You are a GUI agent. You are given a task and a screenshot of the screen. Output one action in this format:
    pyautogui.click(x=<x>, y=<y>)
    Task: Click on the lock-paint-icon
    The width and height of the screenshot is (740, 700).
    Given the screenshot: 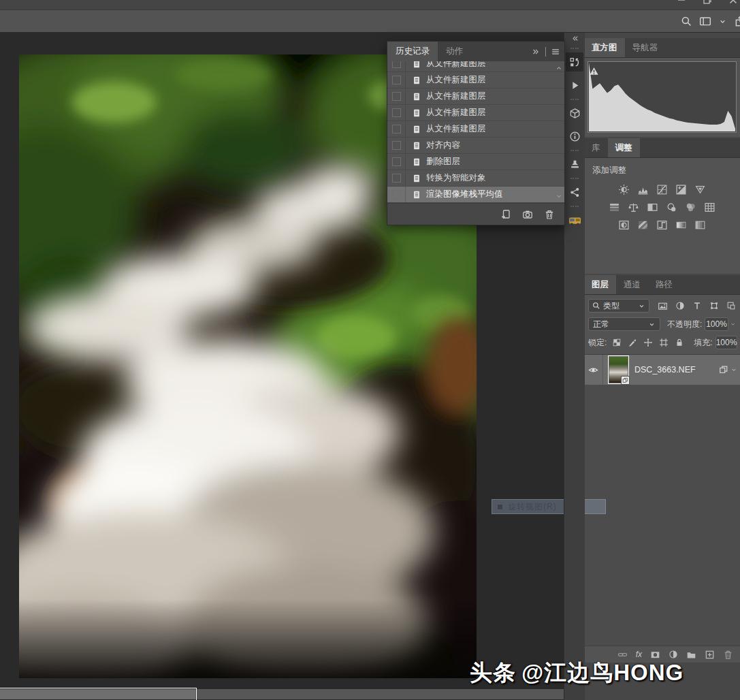 What is the action you would take?
    pyautogui.click(x=632, y=343)
    